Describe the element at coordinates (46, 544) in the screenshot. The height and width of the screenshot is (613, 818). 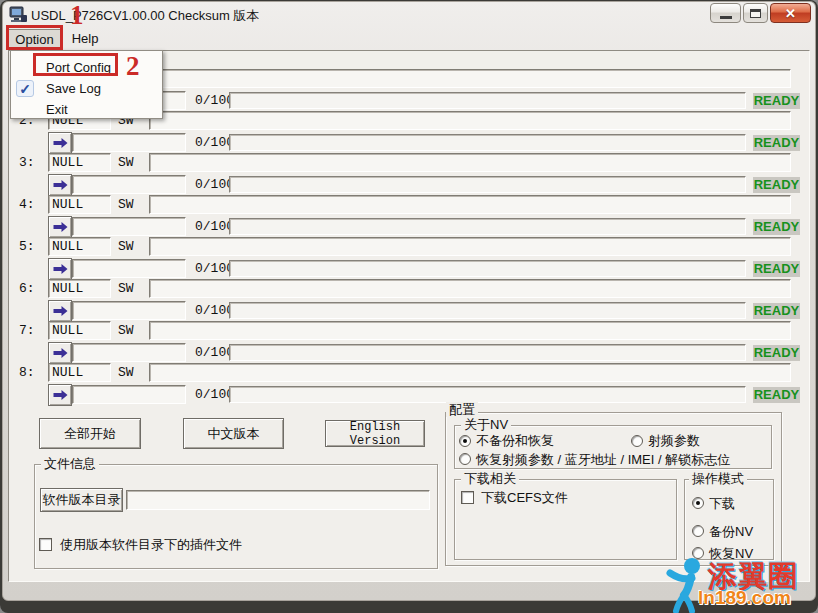
I see `use-plugin-checkbox` at that location.